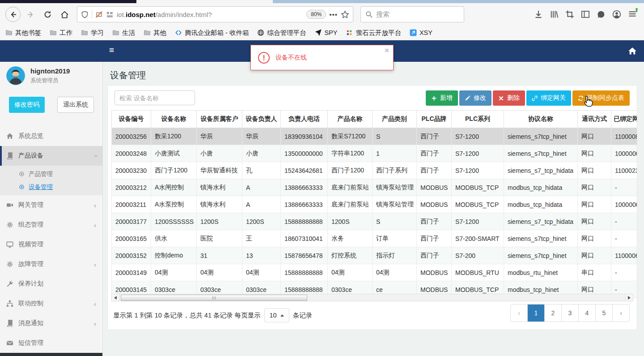 The width and height of the screenshot is (644, 356). I want to click on pagination-page-5: 5, so click(604, 313).